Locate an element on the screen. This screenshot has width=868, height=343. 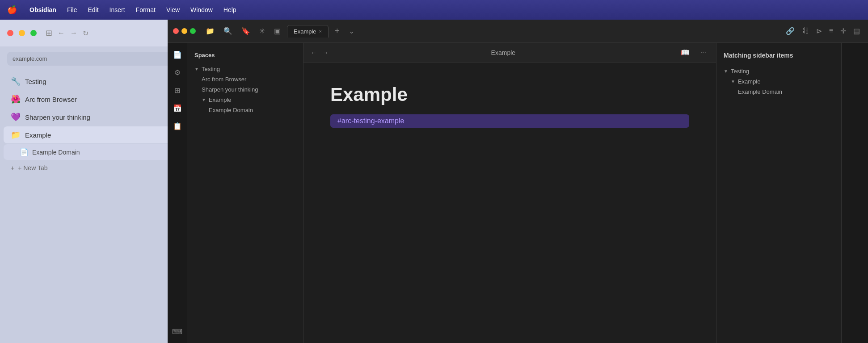
spaces-header: Spaces is located at coordinates (245, 55).